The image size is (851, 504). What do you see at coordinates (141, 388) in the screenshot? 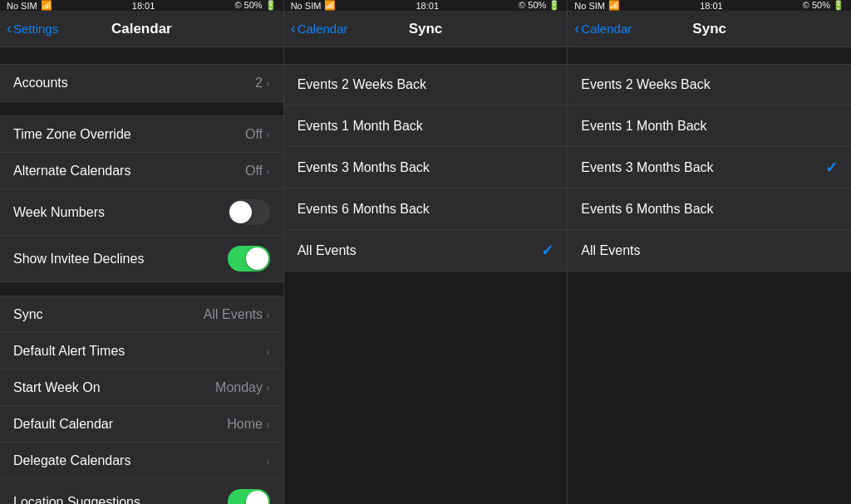
I see `start-week-on-item: Start Week On Monday ›` at bounding box center [141, 388].